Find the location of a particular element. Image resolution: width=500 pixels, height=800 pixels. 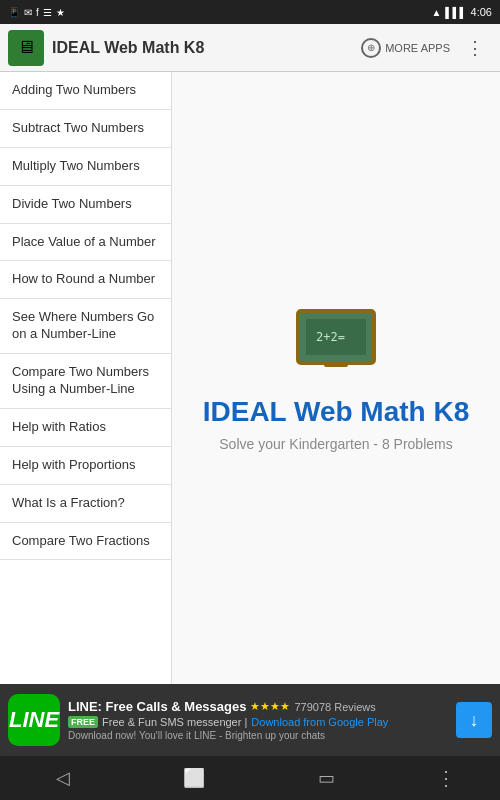

status-bar: 📱 ✉ f ☰ ★ ▲ ▌▌▌ 4:06 is located at coordinates (250, 12).